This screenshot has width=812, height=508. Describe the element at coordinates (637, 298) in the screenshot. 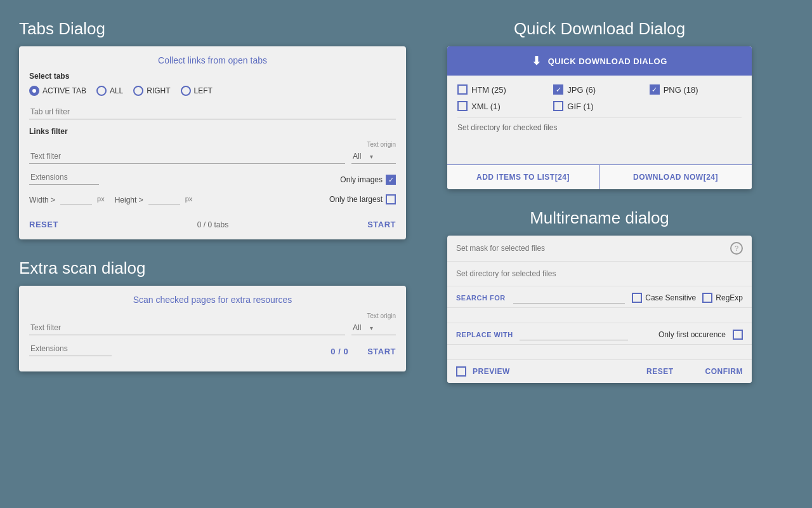

I see `case-sensitive-checkbox` at that location.